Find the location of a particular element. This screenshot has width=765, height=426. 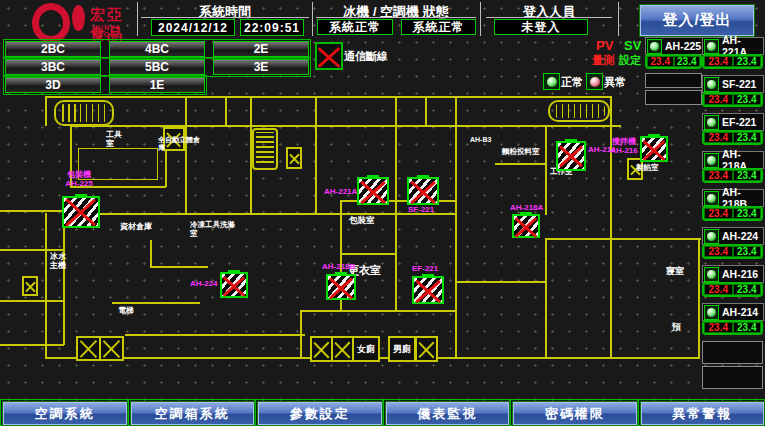

login-user-value: 未登入 is located at coordinates (541, 27).